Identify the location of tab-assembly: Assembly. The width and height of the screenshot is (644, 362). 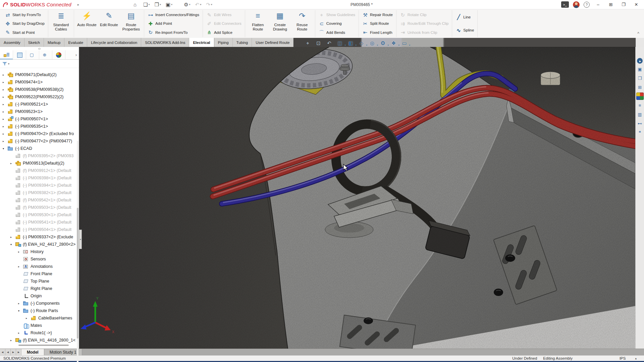
(12, 42).